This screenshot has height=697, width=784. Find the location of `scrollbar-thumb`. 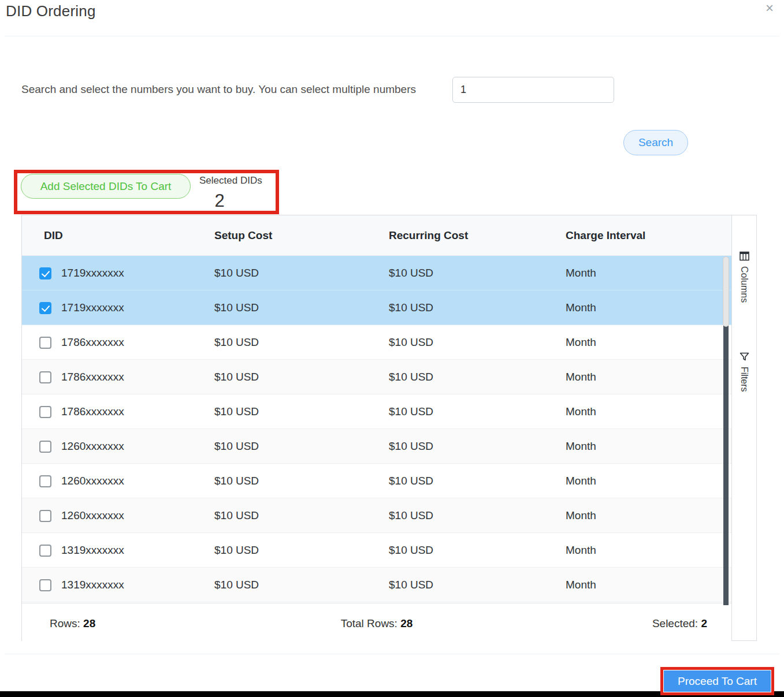

scrollbar-thumb is located at coordinates (726, 292).